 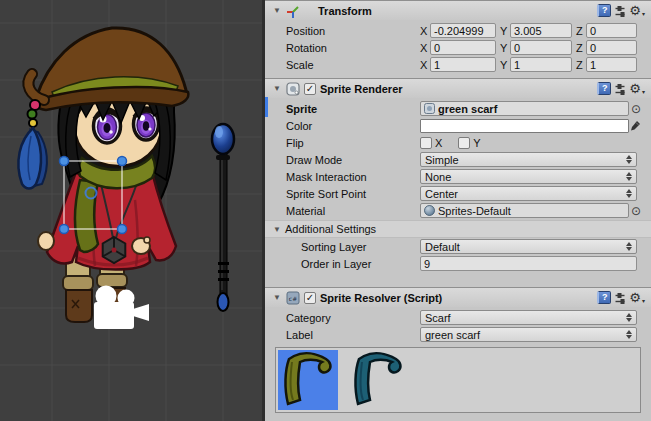 What do you see at coordinates (452, 335) in the screenshot?
I see `label-value: green scarf` at bounding box center [452, 335].